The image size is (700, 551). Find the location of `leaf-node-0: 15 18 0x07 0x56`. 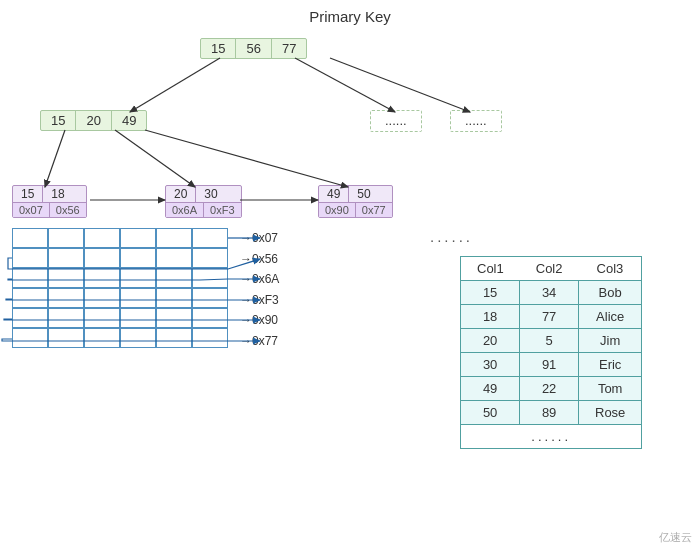

leaf-node-0: 15 18 0x07 0x56 is located at coordinates (50, 202).